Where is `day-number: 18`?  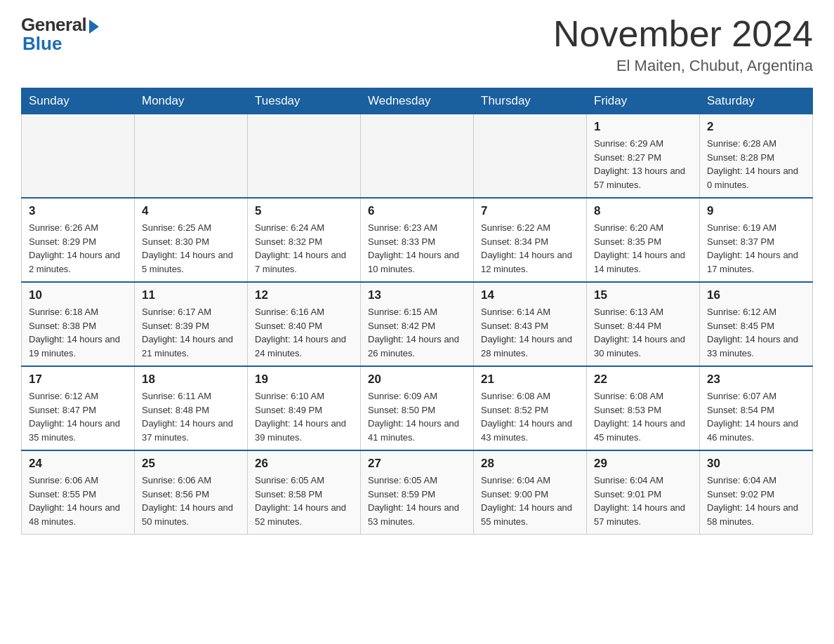
day-number: 18 is located at coordinates (191, 380).